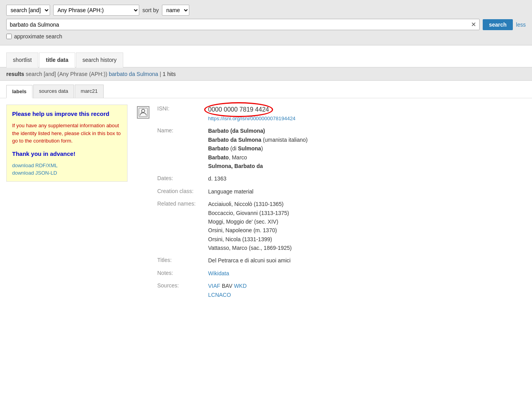 This screenshot has width=532, height=419. Describe the element at coordinates (266, 23) in the screenshot. I see `search-area: search [and] Any Phrase (APH:) sort by n…` at that location.